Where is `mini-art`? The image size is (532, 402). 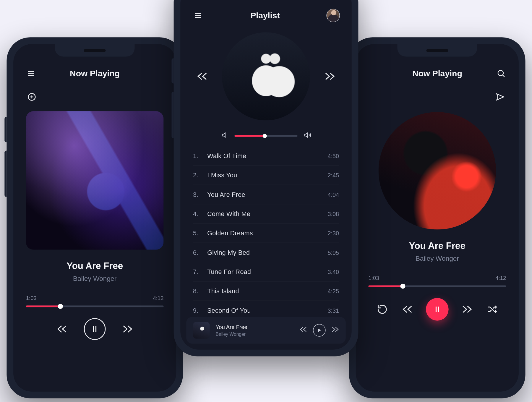 mini-art is located at coordinates (202, 330).